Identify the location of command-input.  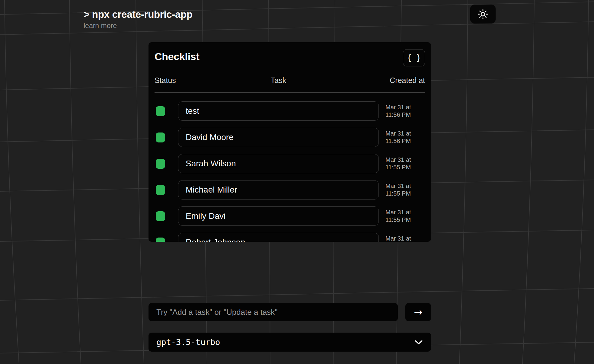
(273, 312).